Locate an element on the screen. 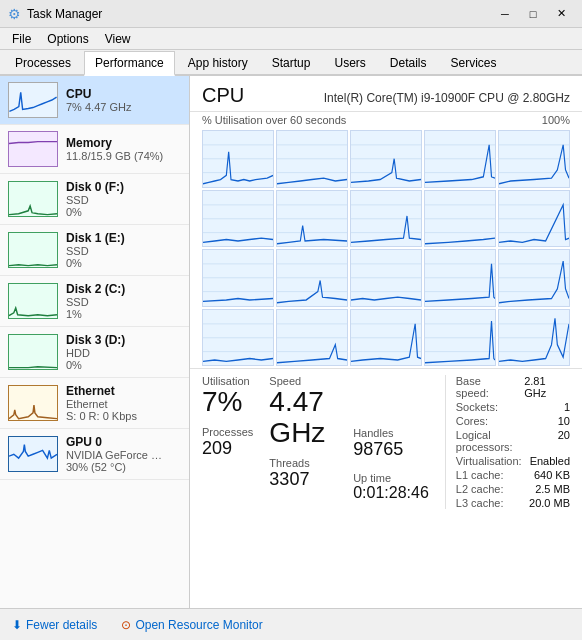 The image size is (582, 640). app-title: Task Manager is located at coordinates (64, 14).